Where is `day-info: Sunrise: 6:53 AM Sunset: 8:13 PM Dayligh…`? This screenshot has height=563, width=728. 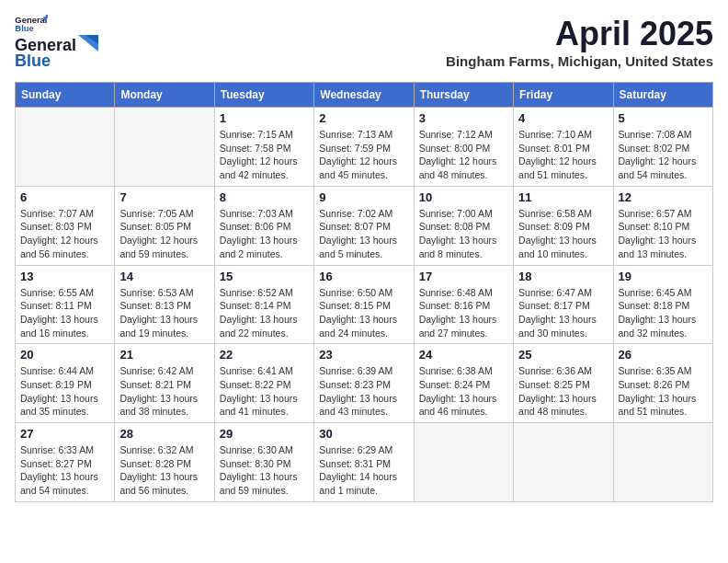
day-info: Sunrise: 6:53 AM Sunset: 8:13 PM Dayligh… is located at coordinates (164, 313).